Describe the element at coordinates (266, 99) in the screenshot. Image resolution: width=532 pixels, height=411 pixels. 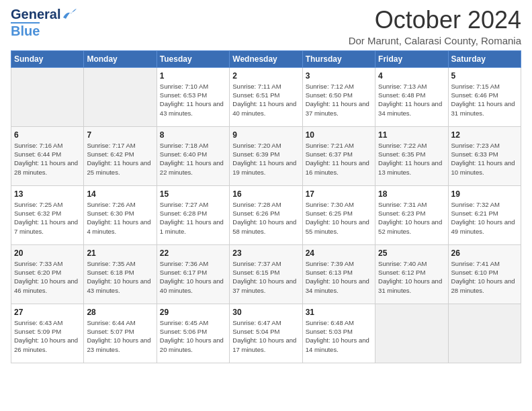
I see `day-detail: Sunrise: 7:11 AMSunset: 6:51 PMDaylight:…` at that location.